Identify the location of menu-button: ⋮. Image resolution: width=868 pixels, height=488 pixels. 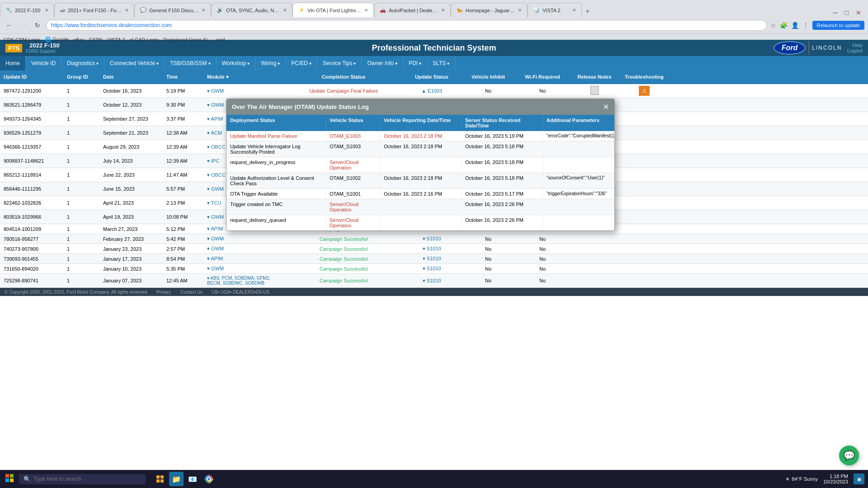
(806, 25).